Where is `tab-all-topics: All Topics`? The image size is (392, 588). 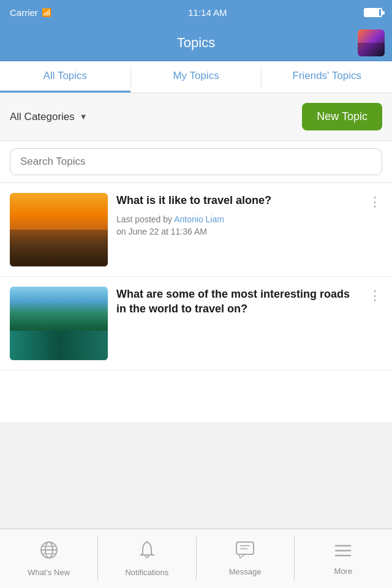 tab-all-topics: All Topics is located at coordinates (65, 77).